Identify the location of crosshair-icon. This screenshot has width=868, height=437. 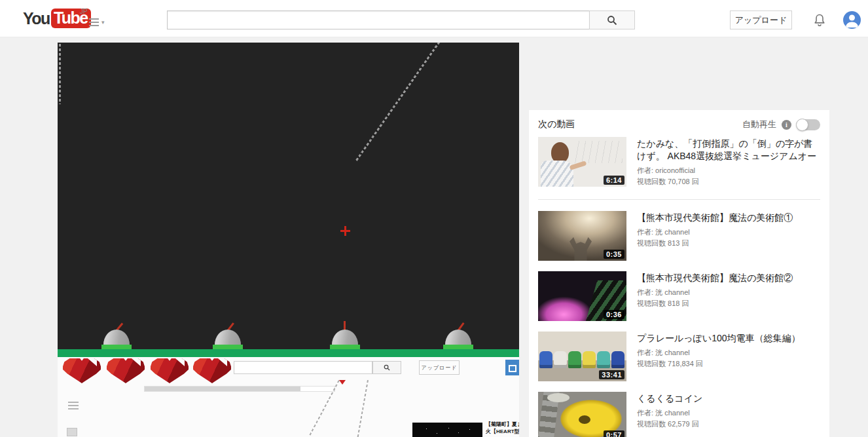
(346, 231).